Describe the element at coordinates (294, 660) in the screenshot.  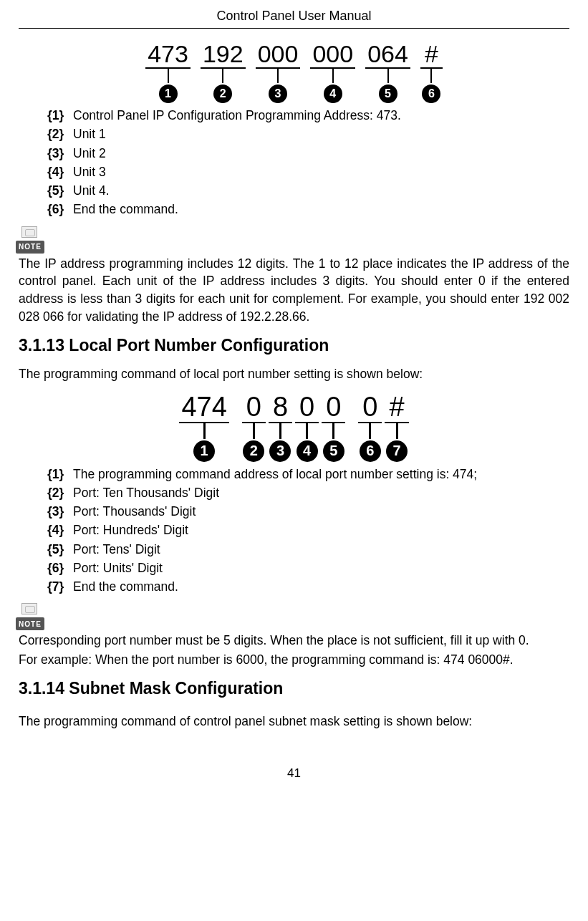
I see `body-paragraph: For example: When the port number is 600…` at that location.